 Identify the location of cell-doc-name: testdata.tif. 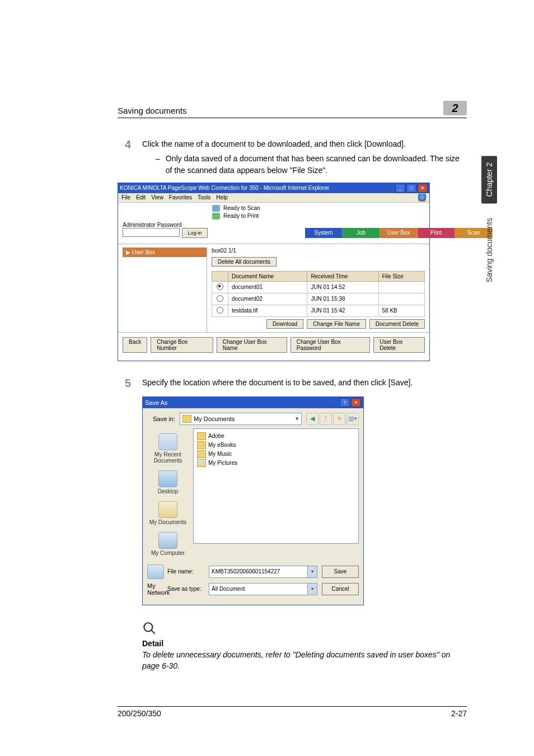
(268, 310).